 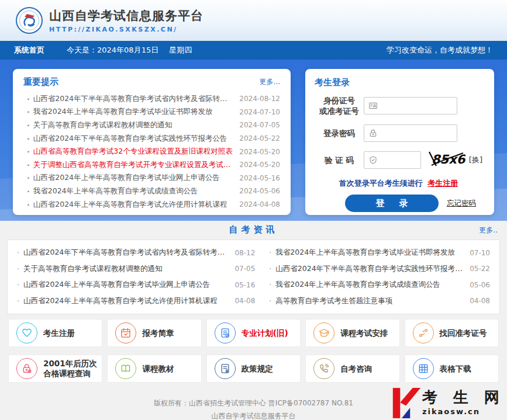 What do you see at coordinates (463, 411) in the screenshot?
I see `watermark-url: zikaosw.cn` at bounding box center [463, 411].